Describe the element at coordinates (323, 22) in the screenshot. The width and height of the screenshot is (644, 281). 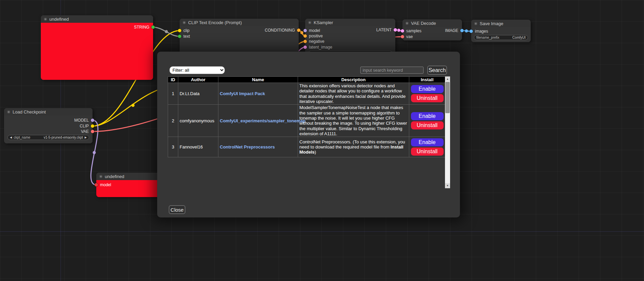
I see `node-title: KSampler` at that location.